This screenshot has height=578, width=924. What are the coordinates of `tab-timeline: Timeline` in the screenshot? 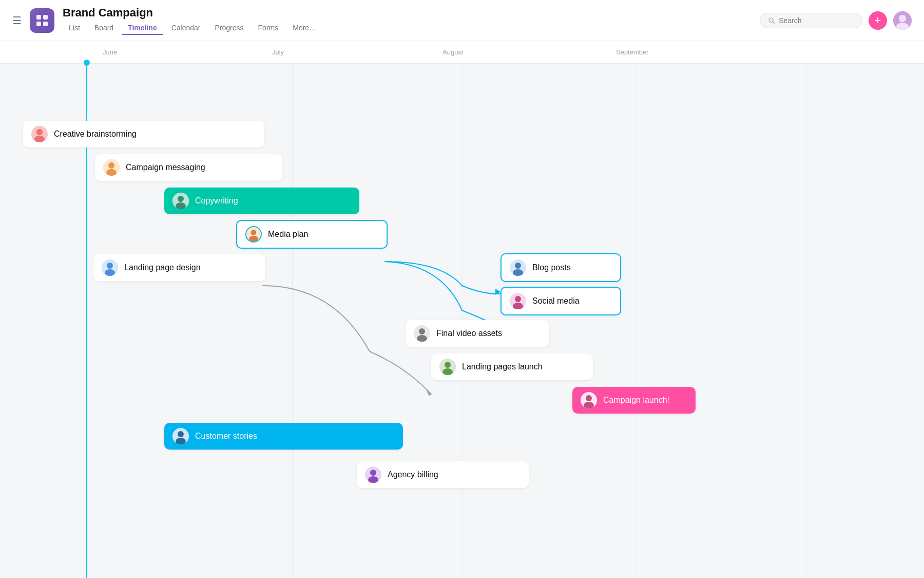 It's located at (143, 28).